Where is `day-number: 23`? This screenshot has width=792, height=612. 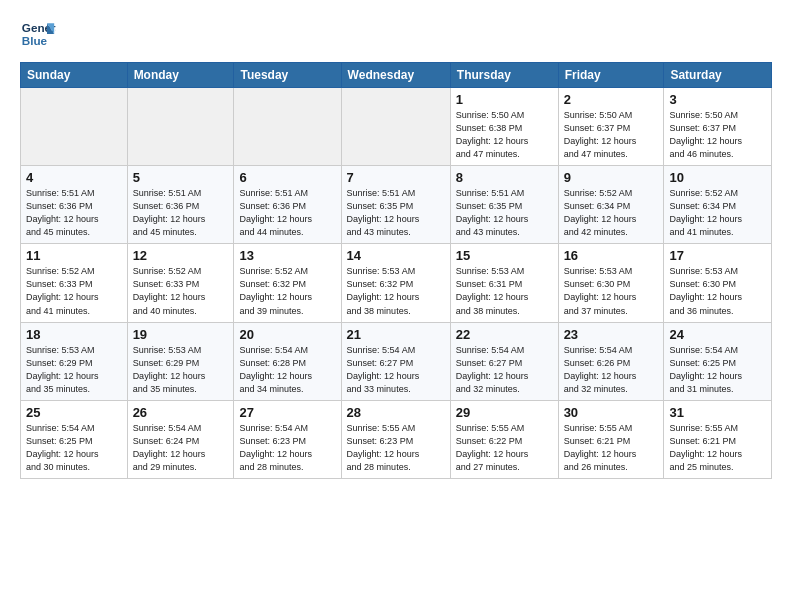 day-number: 23 is located at coordinates (612, 334).